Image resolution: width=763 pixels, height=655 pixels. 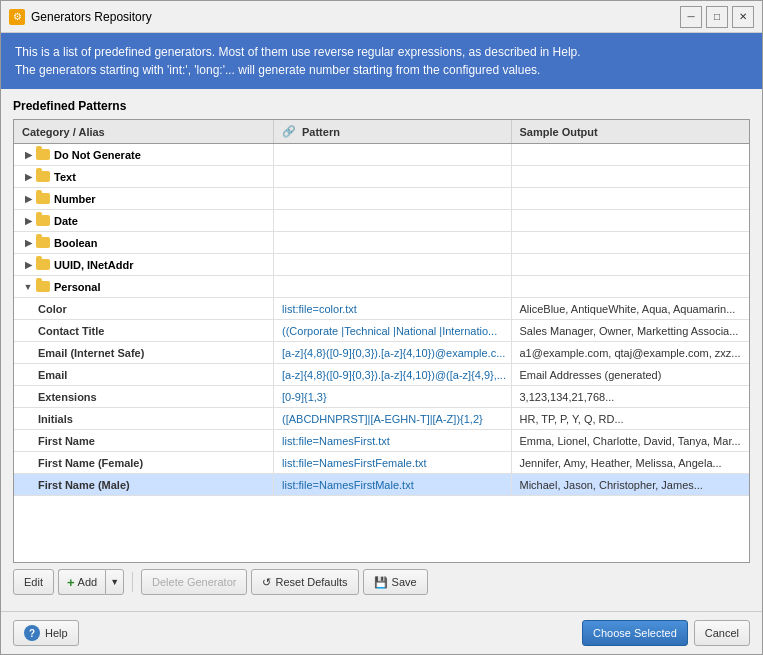 I want to click on alias-cell-initials: Initials, so click(x=144, y=418).